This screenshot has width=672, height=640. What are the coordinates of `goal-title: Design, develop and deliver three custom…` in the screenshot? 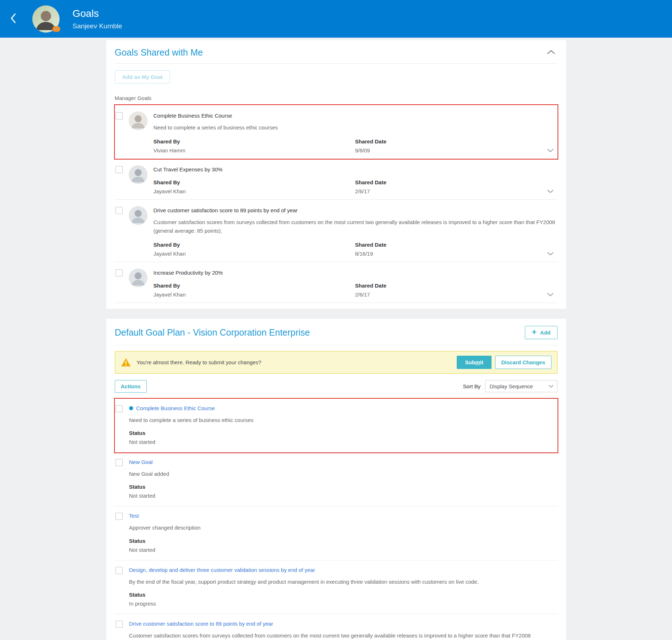 It's located at (222, 570).